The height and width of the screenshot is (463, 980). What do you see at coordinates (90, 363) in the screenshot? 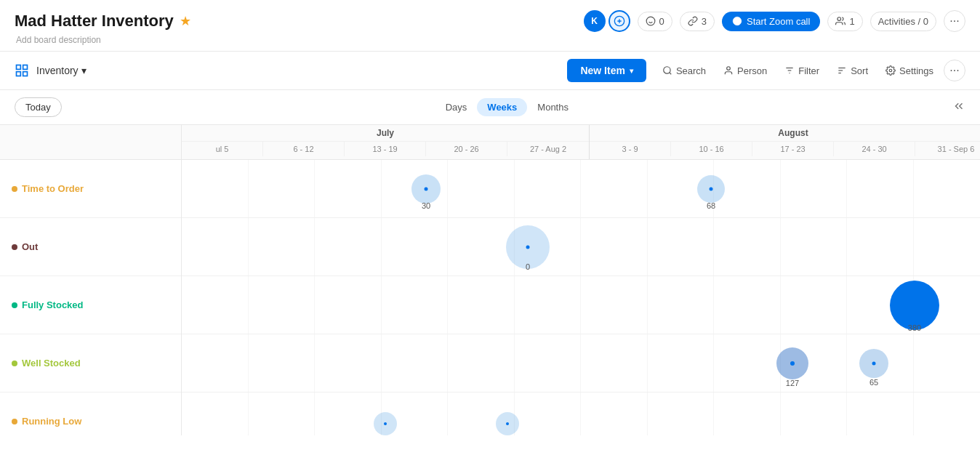
I see `row-label-well-stocked: Well Stocked` at bounding box center [90, 363].